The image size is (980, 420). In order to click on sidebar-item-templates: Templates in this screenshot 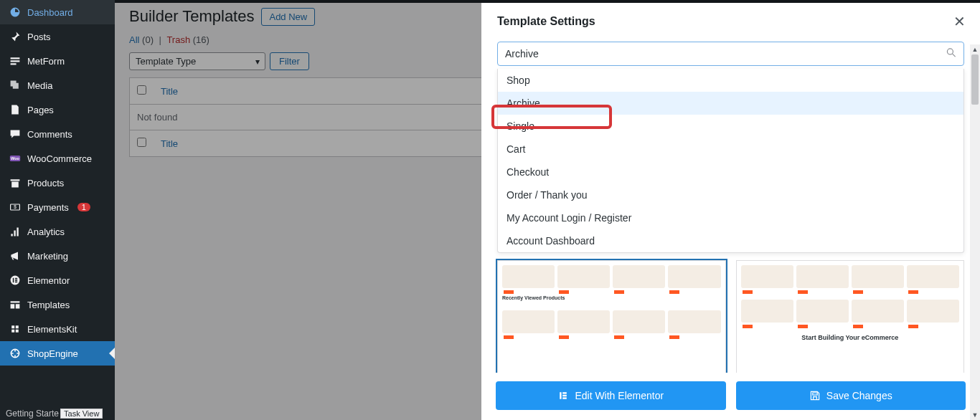, I will do `click(57, 305)`.